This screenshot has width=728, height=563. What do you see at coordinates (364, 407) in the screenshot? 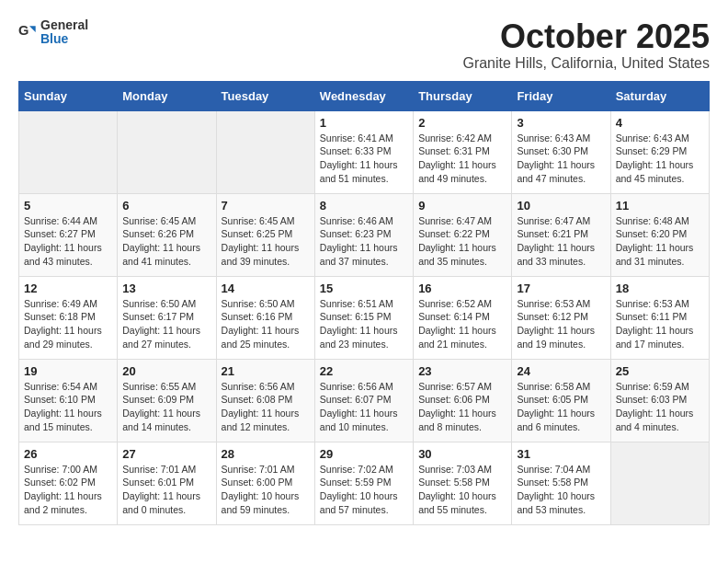
I see `day-info: Sunrise: 6:56 AM Sunset: 6:07 PM Dayligh…` at bounding box center [364, 407].